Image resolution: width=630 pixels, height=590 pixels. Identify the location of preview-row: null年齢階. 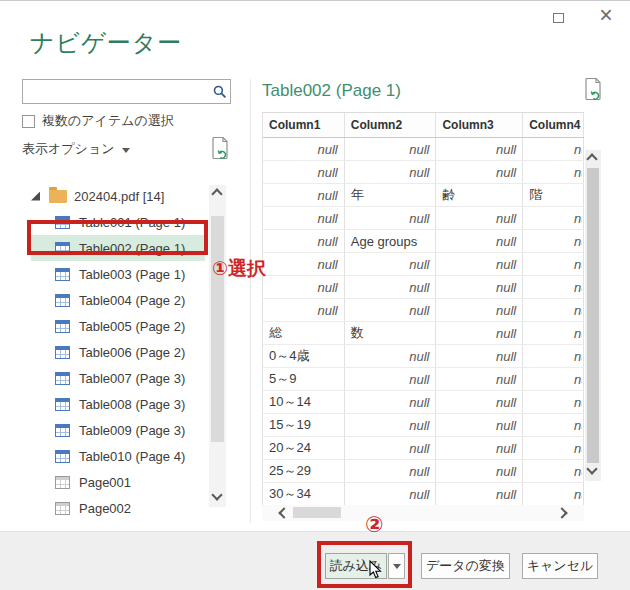
(424, 196).